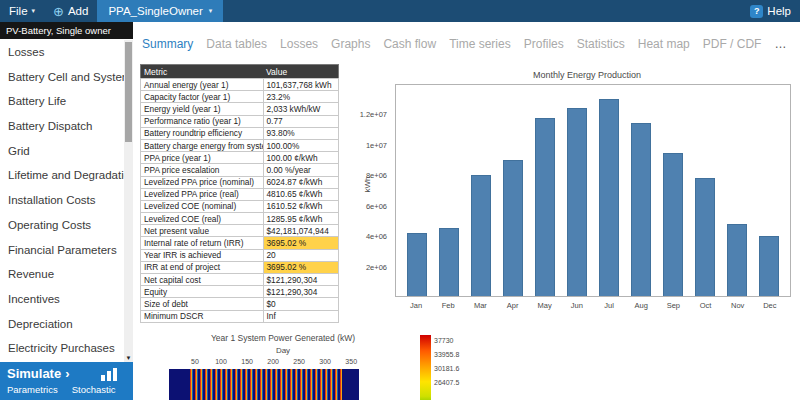 This screenshot has height=400, width=800. Describe the element at coordinates (513, 228) in the screenshot. I see `bar-apr` at that location.